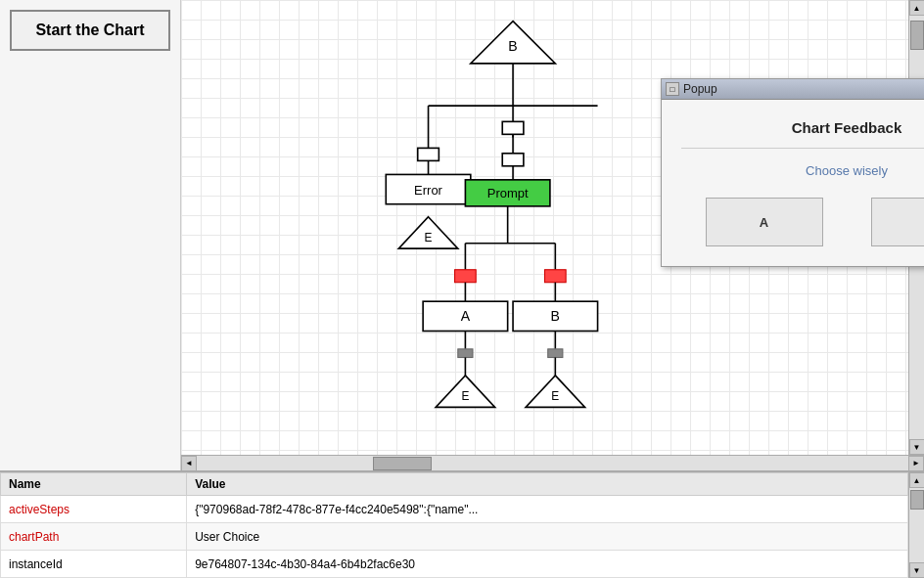 This screenshot has height=578, width=924. Describe the element at coordinates (917, 500) in the screenshot. I see `table-scroll-thumb` at that location.